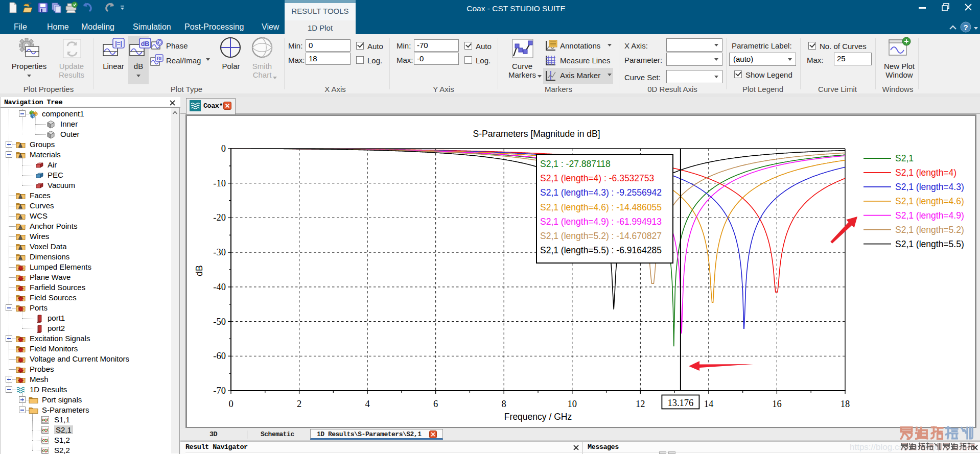  What do you see at coordinates (220, 391) in the screenshot?
I see `svg-text: -70` at bounding box center [220, 391].